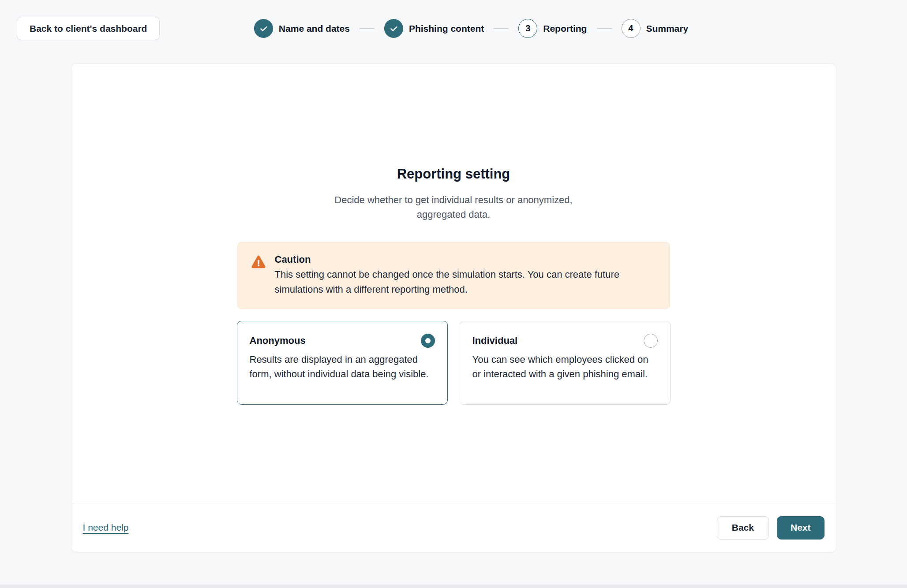 The height and width of the screenshot is (588, 907). What do you see at coordinates (454, 174) in the screenshot?
I see `page-title: Reporting setting` at bounding box center [454, 174].